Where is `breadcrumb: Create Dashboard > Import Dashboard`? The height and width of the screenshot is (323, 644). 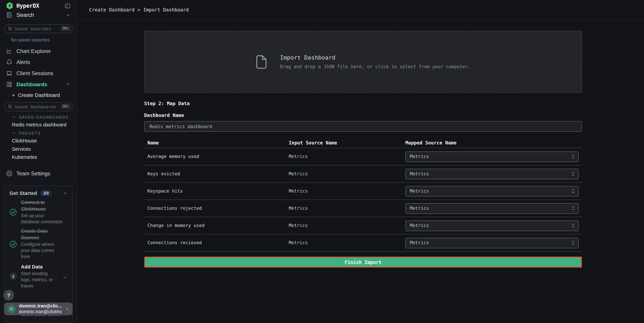 breadcrumb: Create Dashboard > Import Dashboard is located at coordinates (139, 9).